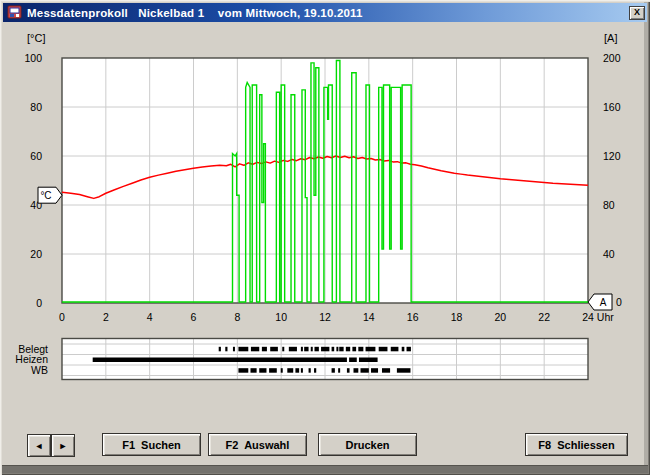 Image resolution: width=650 pixels, height=475 pixels. What do you see at coordinates (637, 13) in the screenshot?
I see `close-icon: X` at bounding box center [637, 13].